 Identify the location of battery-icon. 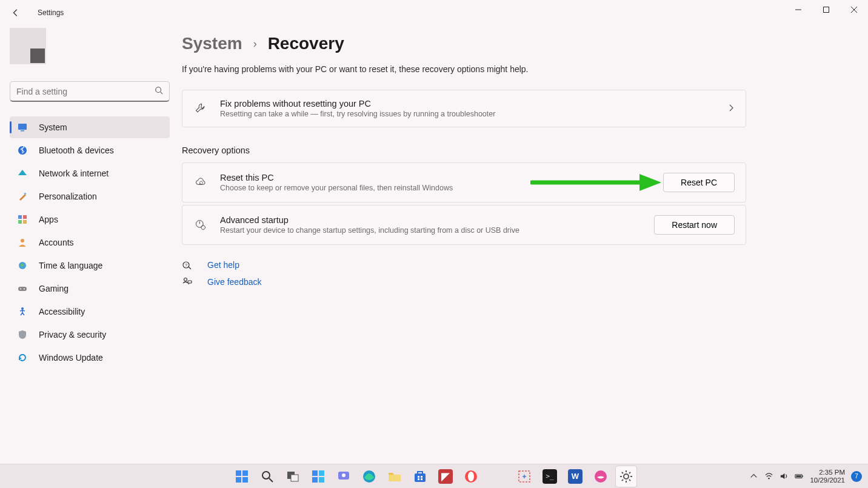
(799, 476).